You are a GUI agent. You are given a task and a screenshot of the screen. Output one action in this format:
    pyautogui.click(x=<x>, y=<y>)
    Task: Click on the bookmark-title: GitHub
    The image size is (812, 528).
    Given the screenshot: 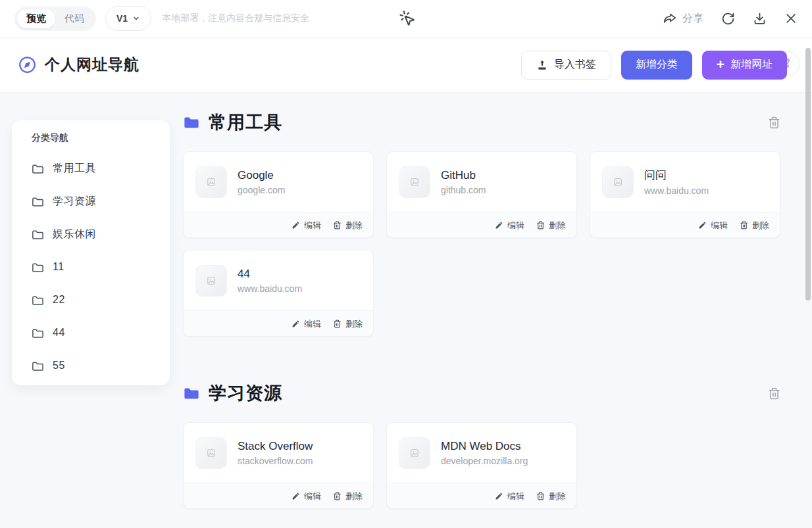 What is the action you would take?
    pyautogui.click(x=463, y=176)
    